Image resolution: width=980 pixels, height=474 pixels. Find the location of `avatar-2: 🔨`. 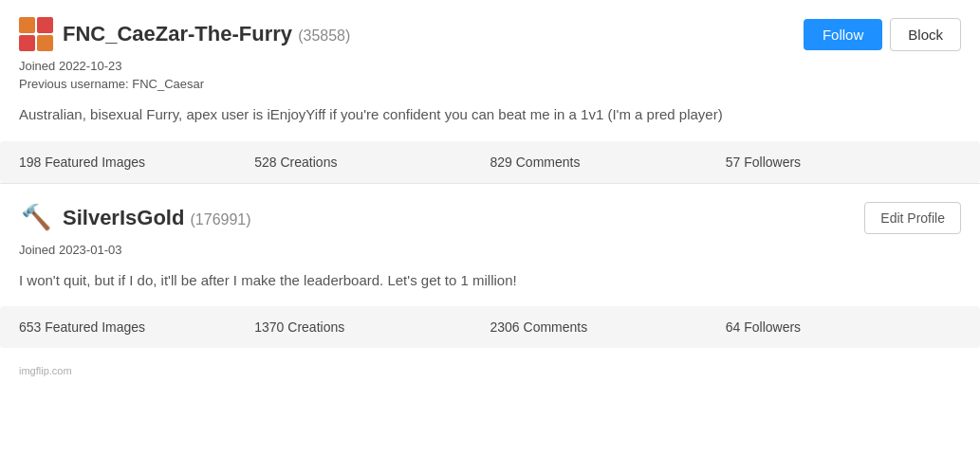

avatar-2: 🔨 is located at coordinates (36, 218).